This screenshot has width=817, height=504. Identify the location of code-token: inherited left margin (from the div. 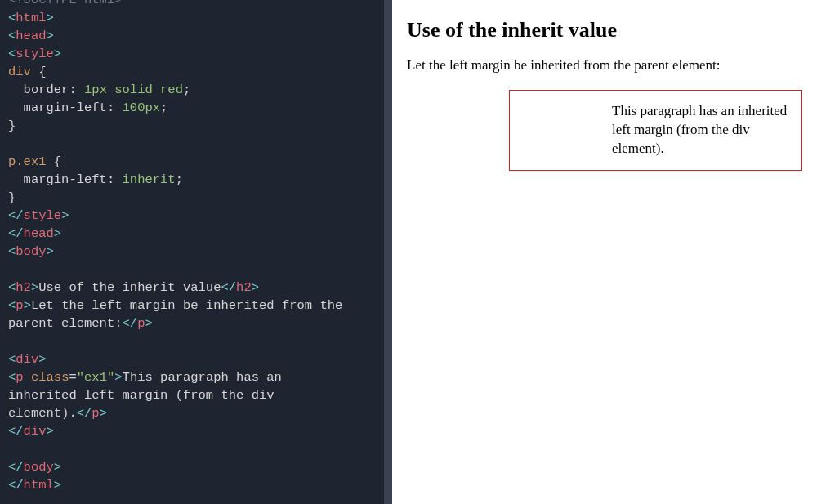
(145, 395).